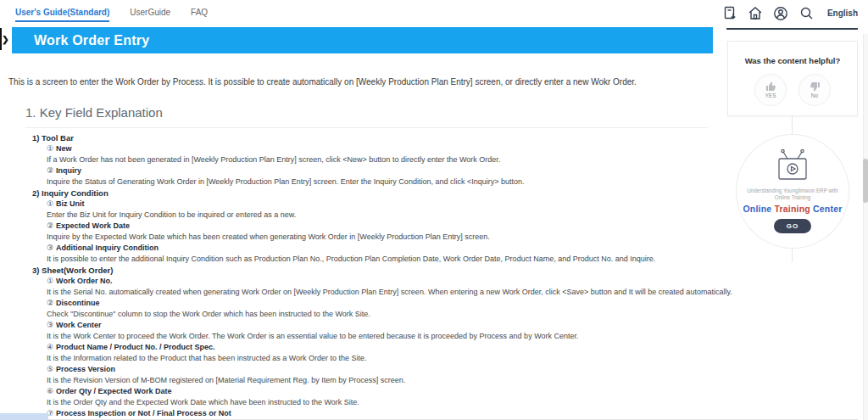 This screenshot has height=420, width=868. I want to click on feedback-no-button: No, so click(815, 90).